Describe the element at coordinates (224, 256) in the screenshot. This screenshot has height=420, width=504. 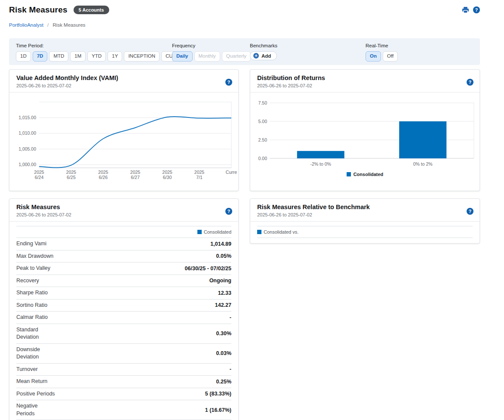
I see `row-value: 0.05%` at that location.